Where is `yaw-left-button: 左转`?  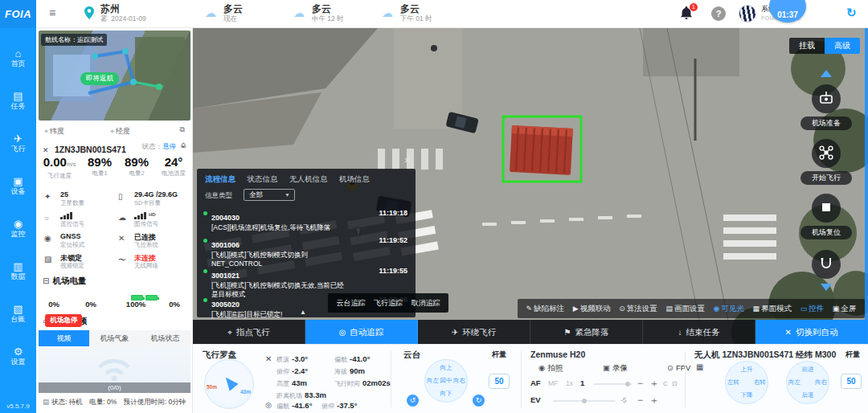
yaw-left-button: 左转 is located at coordinates (733, 382).